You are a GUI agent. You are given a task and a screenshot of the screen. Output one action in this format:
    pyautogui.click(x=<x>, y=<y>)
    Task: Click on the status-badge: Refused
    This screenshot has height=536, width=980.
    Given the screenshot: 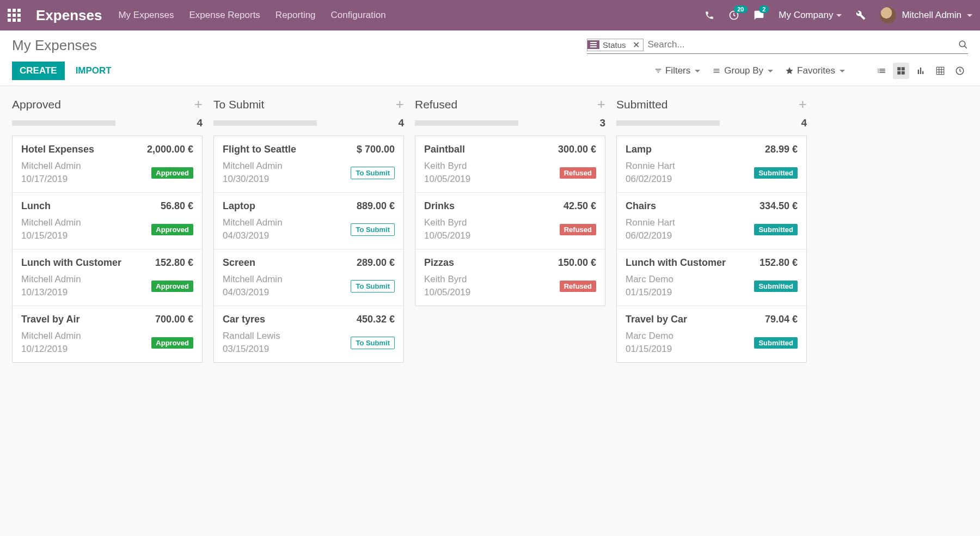 What is the action you would take?
    pyautogui.click(x=578, y=173)
    